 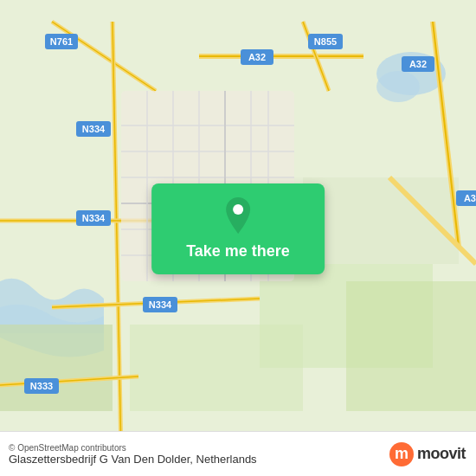 I want to click on svg-text: N333, so click(x=42, y=386).